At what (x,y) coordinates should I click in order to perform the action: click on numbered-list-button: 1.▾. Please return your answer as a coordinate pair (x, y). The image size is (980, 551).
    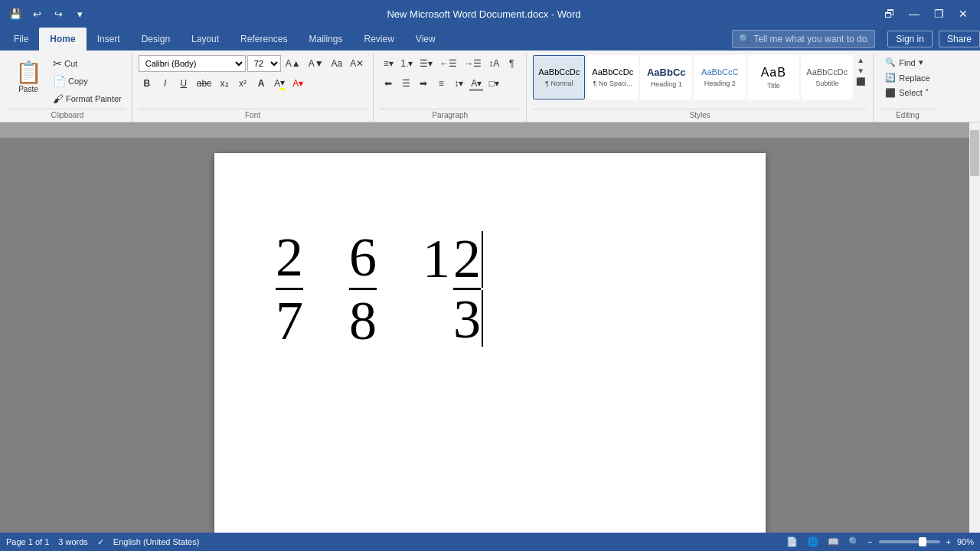
    Looking at the image, I should click on (407, 64).